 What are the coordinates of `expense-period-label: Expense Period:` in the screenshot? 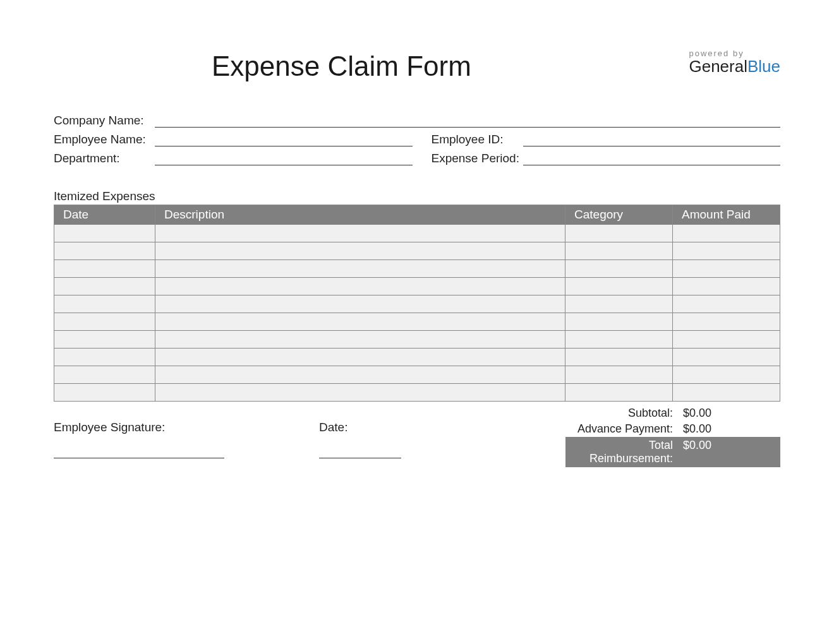 It's located at (478, 159).